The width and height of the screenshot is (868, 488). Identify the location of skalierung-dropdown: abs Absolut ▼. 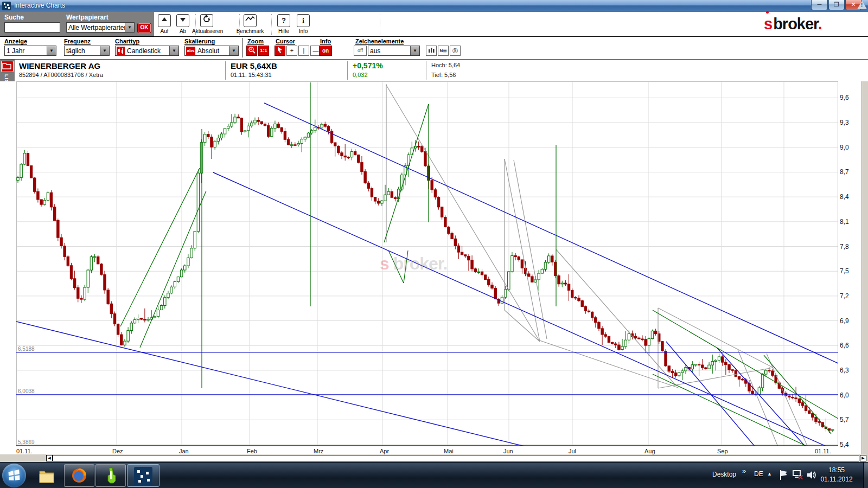
(212, 51).